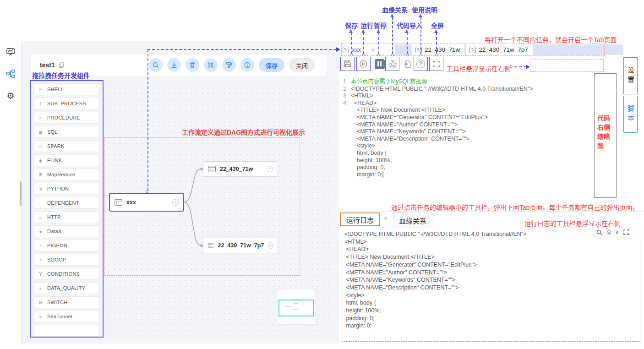 The height and width of the screenshot is (349, 644). Describe the element at coordinates (67, 245) in the screenshot. I see `component-item: ◔ PIGEON` at that location.